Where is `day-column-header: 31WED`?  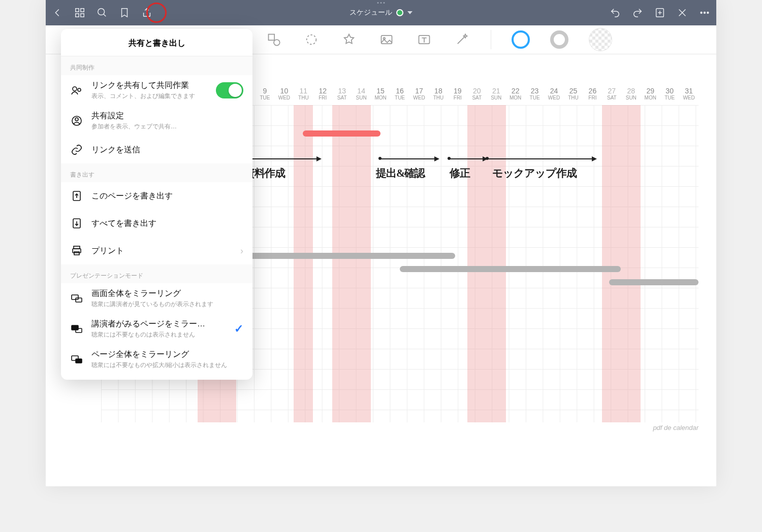
day-column-header: 31WED is located at coordinates (689, 96).